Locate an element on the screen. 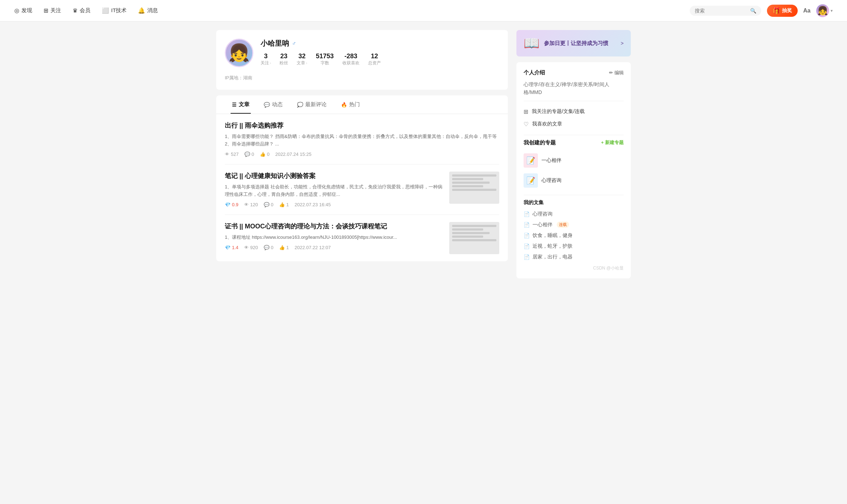 The image size is (847, 504). stat-label: 粉丝 is located at coordinates (284, 63).